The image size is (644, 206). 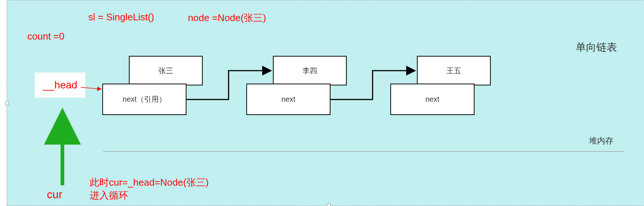 I want to click on node3-next: next, so click(x=432, y=99).